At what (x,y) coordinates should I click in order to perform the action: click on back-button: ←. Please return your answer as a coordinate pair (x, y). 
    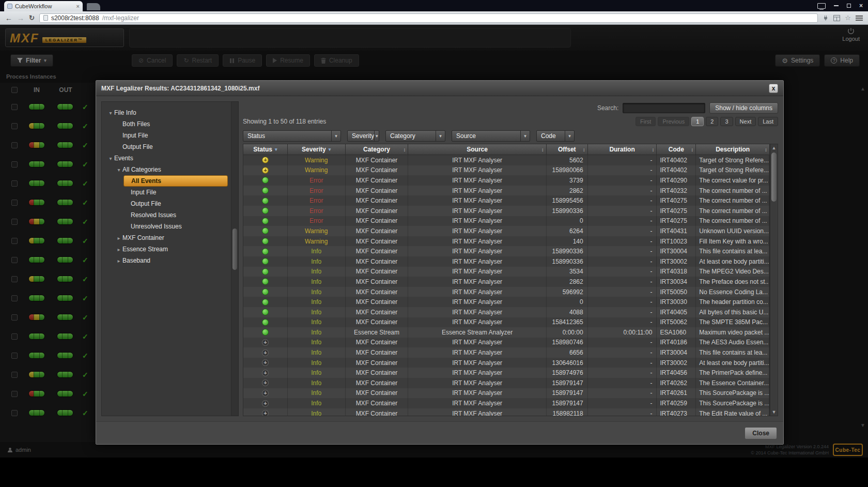
    Looking at the image, I should click on (9, 18).